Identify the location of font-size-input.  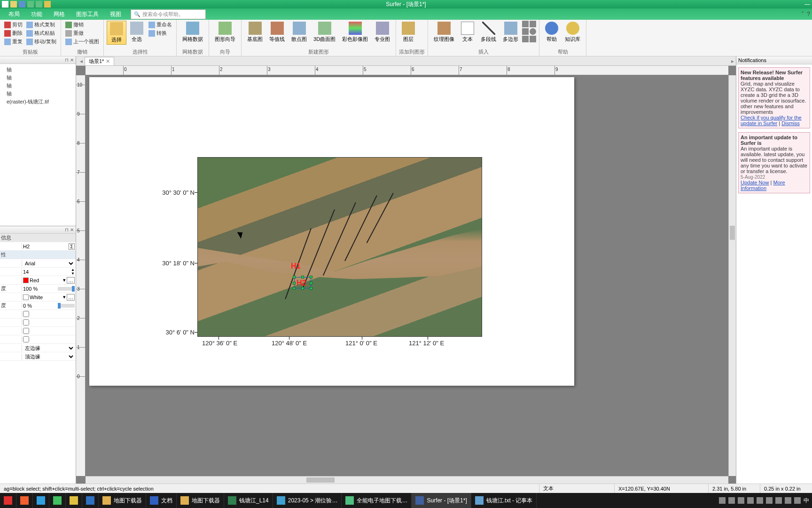
(47, 272).